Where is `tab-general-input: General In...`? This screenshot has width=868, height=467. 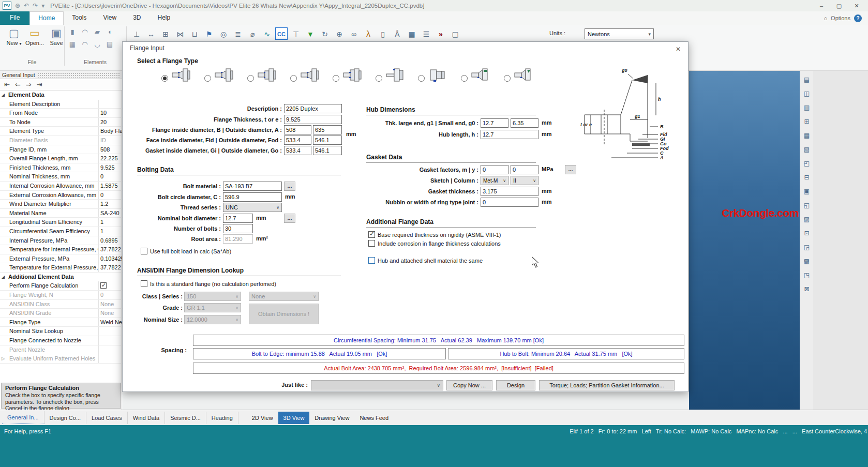
tab-general-input: General In... is located at coordinates (23, 418).